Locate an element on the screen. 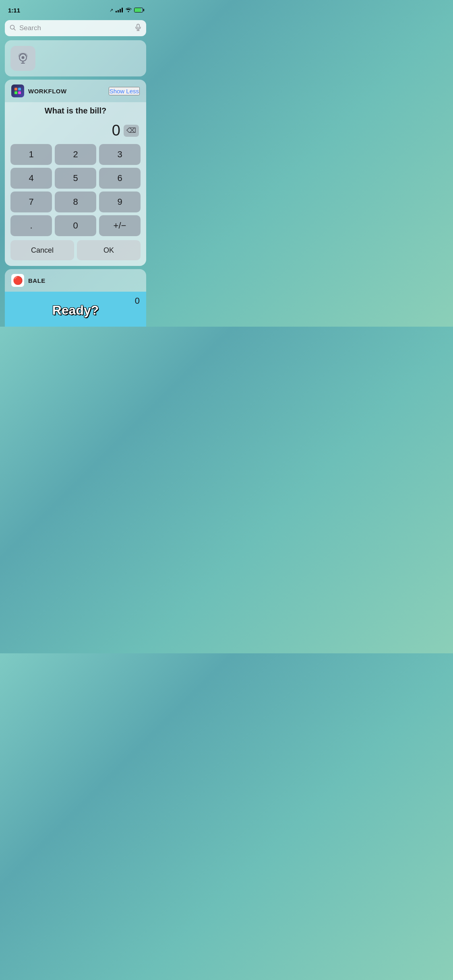 The width and height of the screenshot is (453, 980). status-time: 1:11 is located at coordinates (14, 10).